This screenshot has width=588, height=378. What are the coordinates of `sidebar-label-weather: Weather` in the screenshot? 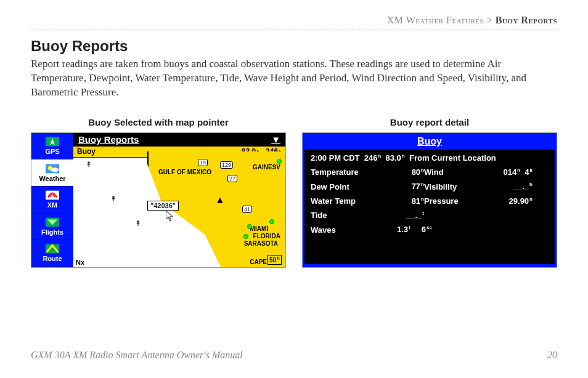 It's located at (52, 179).